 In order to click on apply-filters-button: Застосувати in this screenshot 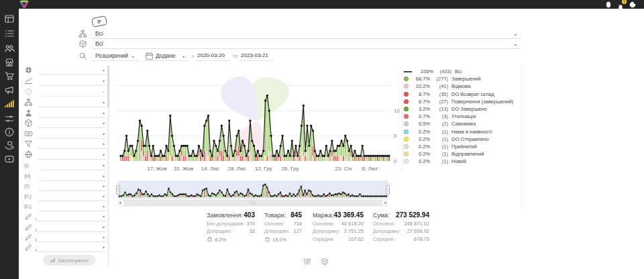, I will do `click(69, 260)`.